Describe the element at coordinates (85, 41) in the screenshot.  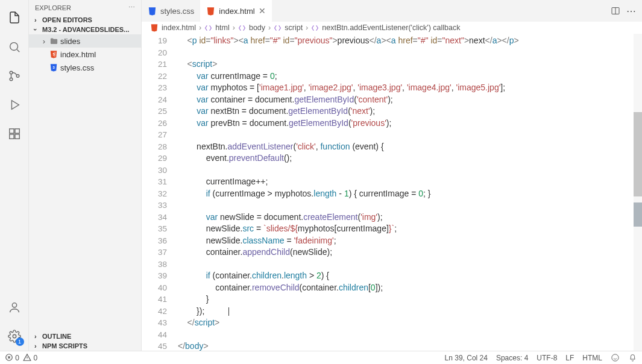
I see `tree-folder-slides: › slides` at that location.